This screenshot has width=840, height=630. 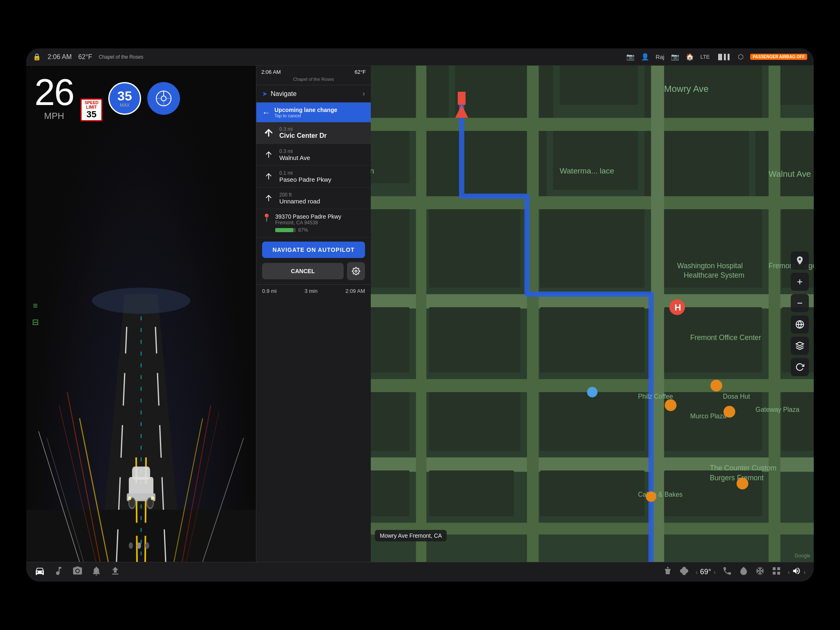 What do you see at coordinates (320, 223) in the screenshot?
I see `dest-city: Fremont, CA 94538` at bounding box center [320, 223].